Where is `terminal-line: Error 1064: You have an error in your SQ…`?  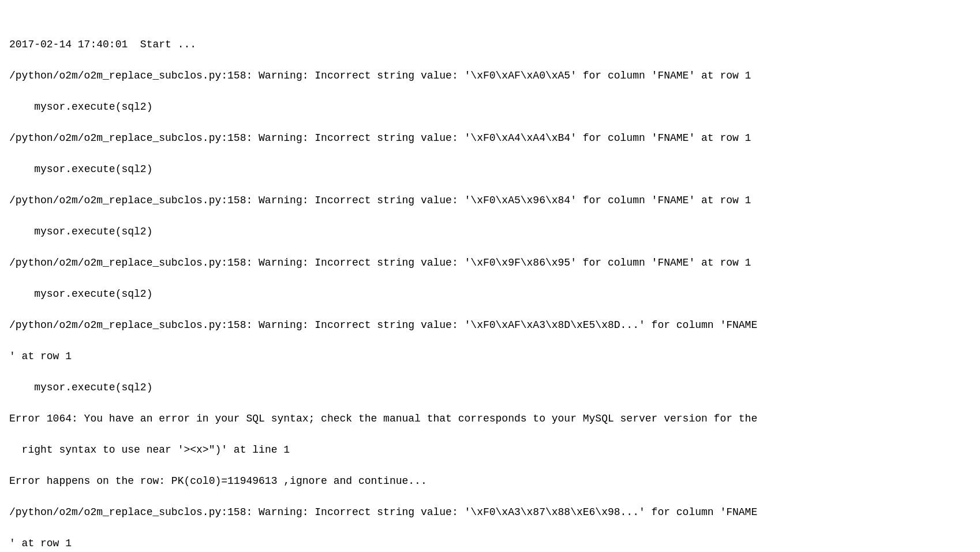 terminal-line: Error 1064: You have an error in your SQ… is located at coordinates (490, 419).